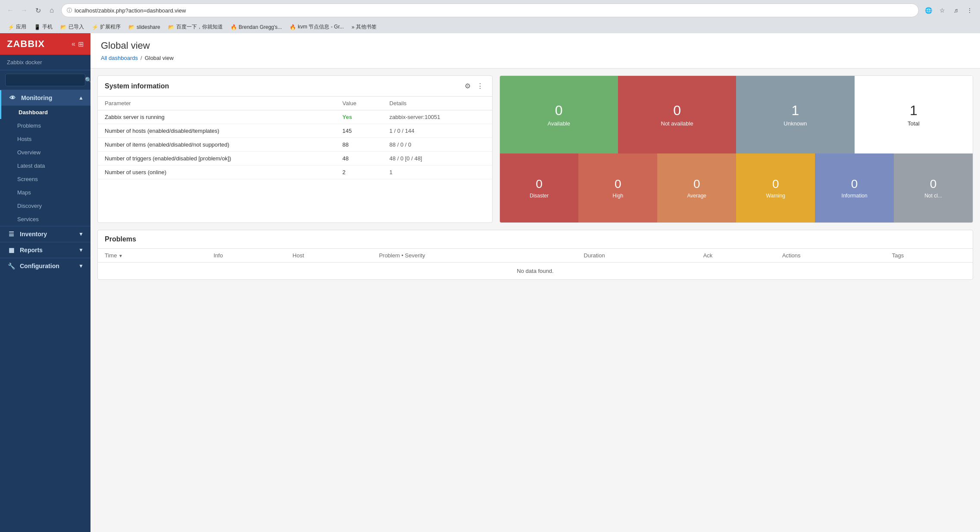 The height and width of the screenshot is (532, 980). I want to click on browser-actions: 🌐 ☆ ♬ ⋮, so click(949, 10).